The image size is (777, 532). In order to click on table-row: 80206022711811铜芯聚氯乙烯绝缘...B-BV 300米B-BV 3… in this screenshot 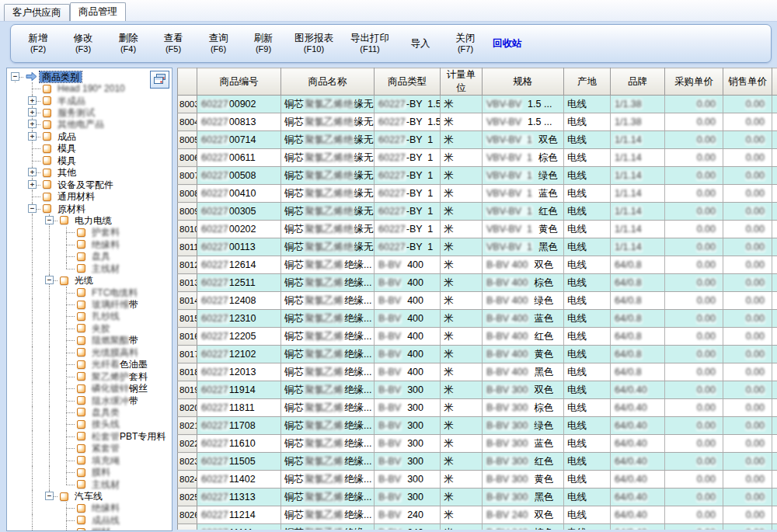, I will do `click(477, 409)`.